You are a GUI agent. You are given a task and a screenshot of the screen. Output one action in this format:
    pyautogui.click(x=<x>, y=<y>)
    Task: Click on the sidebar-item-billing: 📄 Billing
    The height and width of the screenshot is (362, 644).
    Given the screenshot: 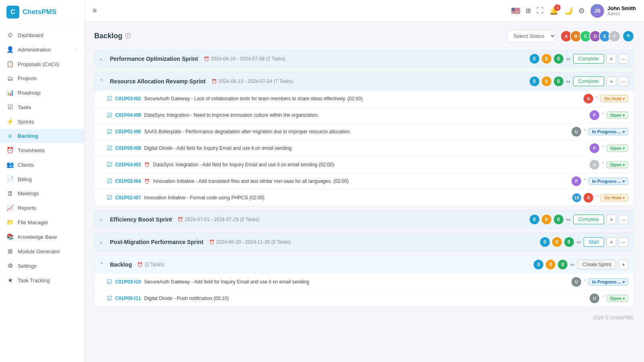 What is the action you would take?
    pyautogui.click(x=42, y=179)
    